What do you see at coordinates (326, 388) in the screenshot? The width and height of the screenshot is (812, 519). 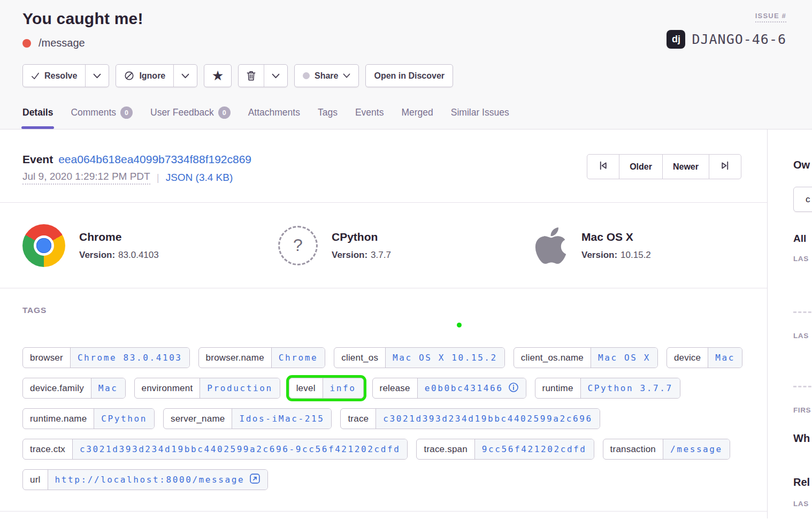 I see `tag-pill-level-highlighted: levelinfo` at bounding box center [326, 388].